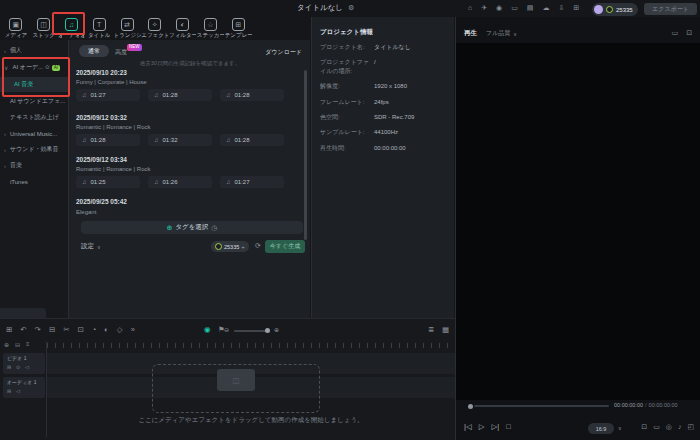 The image size is (700, 440). Describe the element at coordinates (52, 330) in the screenshot. I see `delete-icon: ⊟` at that location.